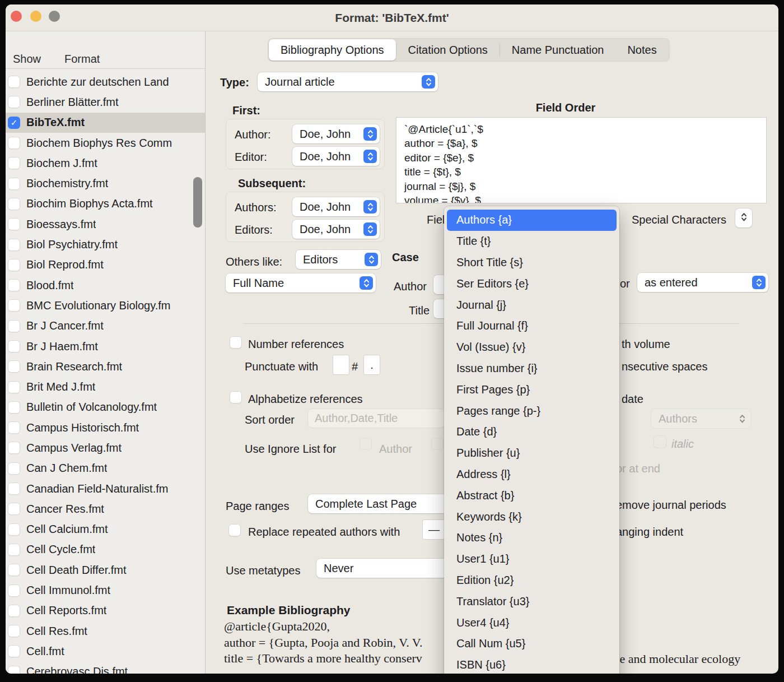 The height and width of the screenshot is (682, 784). I want to click on field-menu-item: Date {d}, so click(532, 432).